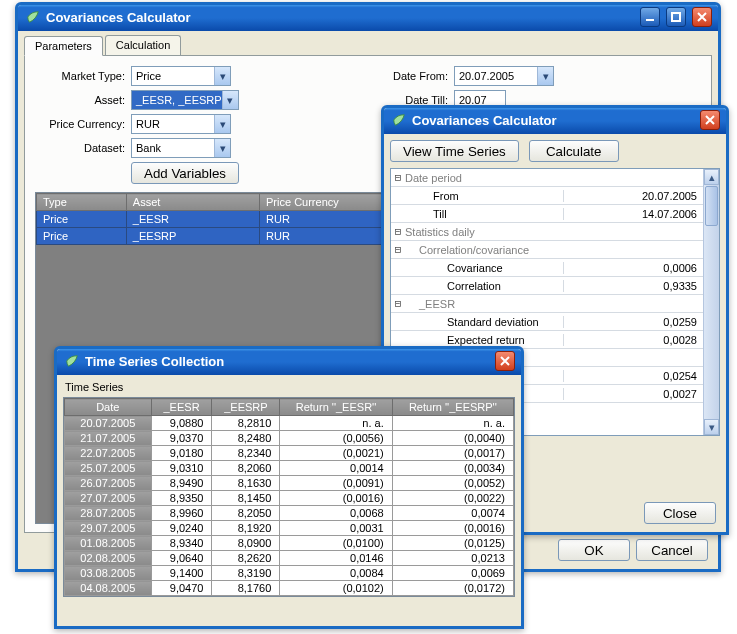 The image size is (737, 634). I want to click on table-cell: 9,1400, so click(182, 574).